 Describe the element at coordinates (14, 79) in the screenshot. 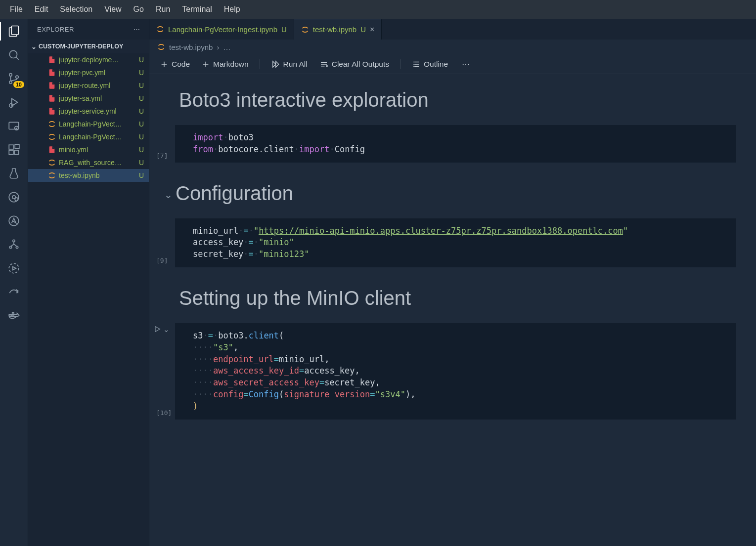

I see `source-control-icon: 10` at that location.